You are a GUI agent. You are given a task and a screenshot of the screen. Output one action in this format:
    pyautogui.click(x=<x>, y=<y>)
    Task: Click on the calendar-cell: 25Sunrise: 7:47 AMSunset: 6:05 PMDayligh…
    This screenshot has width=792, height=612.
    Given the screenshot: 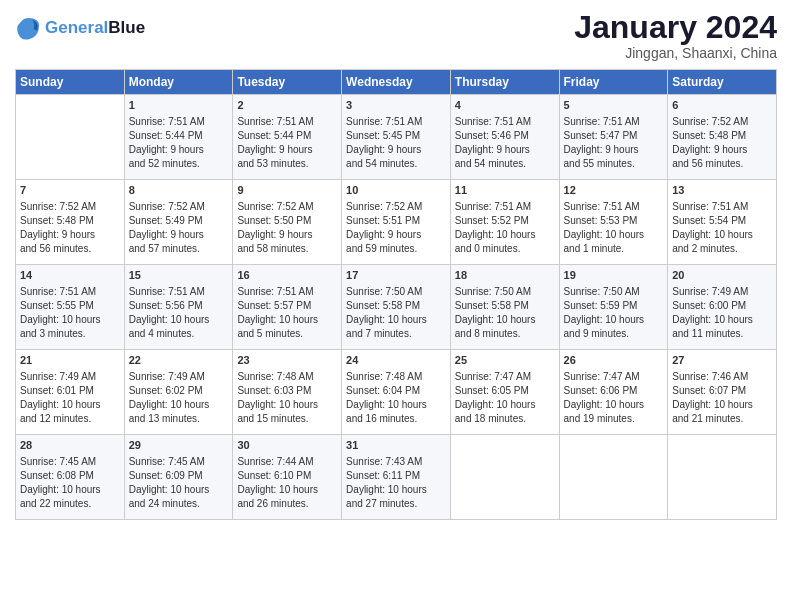 What is the action you would take?
    pyautogui.click(x=504, y=392)
    